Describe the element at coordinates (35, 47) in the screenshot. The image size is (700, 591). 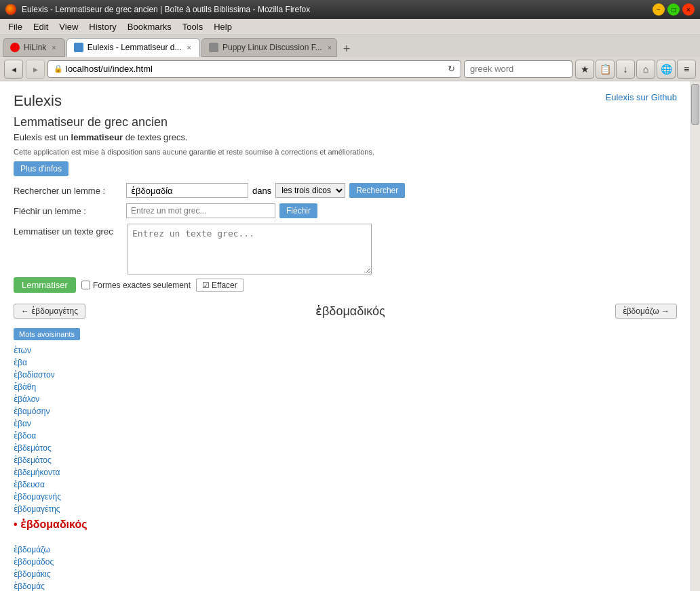
I see `tab-hilink-label: HiLink` at that location.